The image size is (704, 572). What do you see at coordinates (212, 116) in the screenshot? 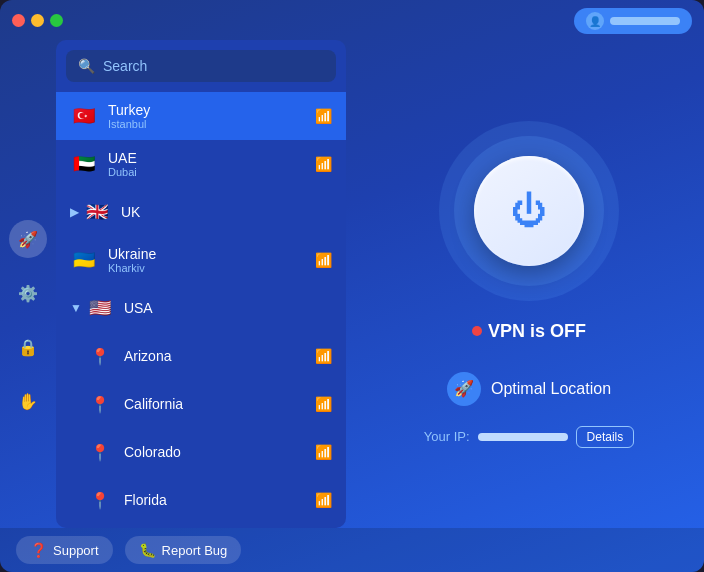
I see `server-info-turkey: Turkey Istanbul` at bounding box center [212, 116].